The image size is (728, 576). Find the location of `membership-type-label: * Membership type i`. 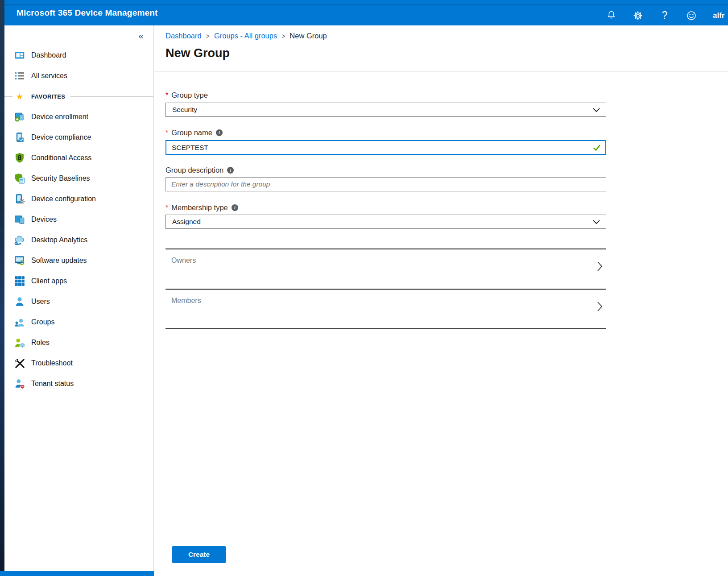

membership-type-label: * Membership type i is located at coordinates (202, 208).